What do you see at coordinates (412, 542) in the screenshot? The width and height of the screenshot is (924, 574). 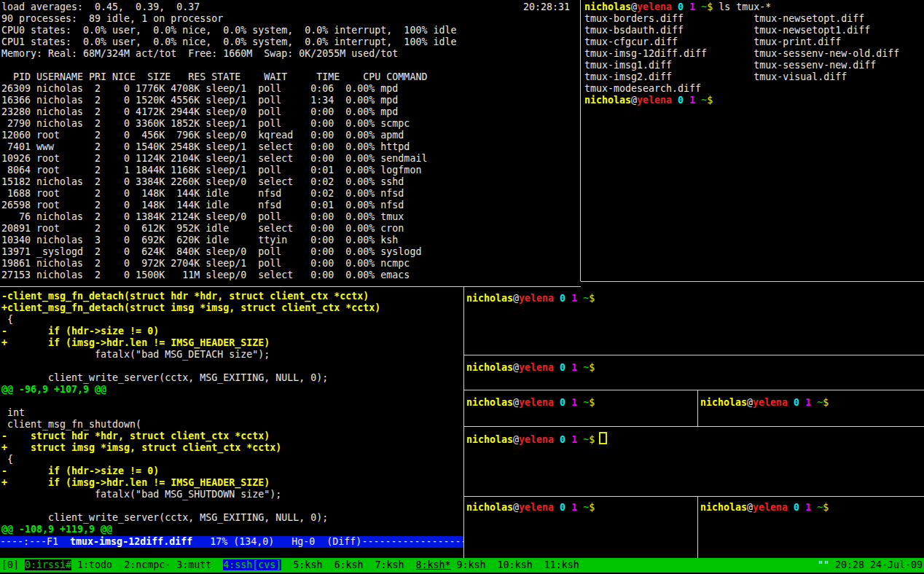 I see `modeline-dashes: ------------------` at bounding box center [412, 542].